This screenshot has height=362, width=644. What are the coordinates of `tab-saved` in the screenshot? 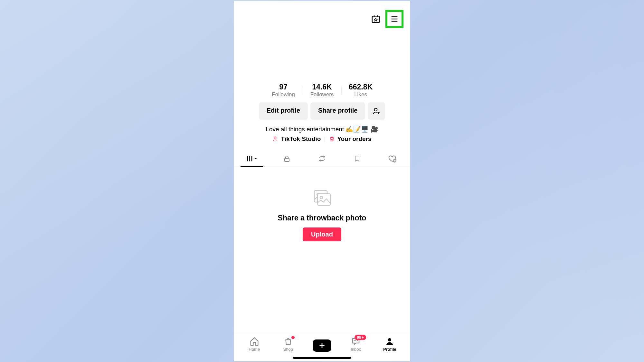 It's located at (357, 159).